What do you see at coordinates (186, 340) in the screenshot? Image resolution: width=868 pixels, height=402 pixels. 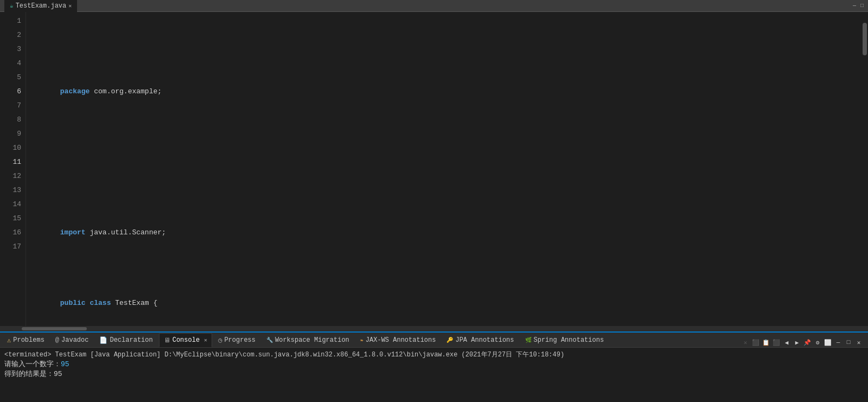 I see `tab-console: 🖥 Console ✕` at bounding box center [186, 340].